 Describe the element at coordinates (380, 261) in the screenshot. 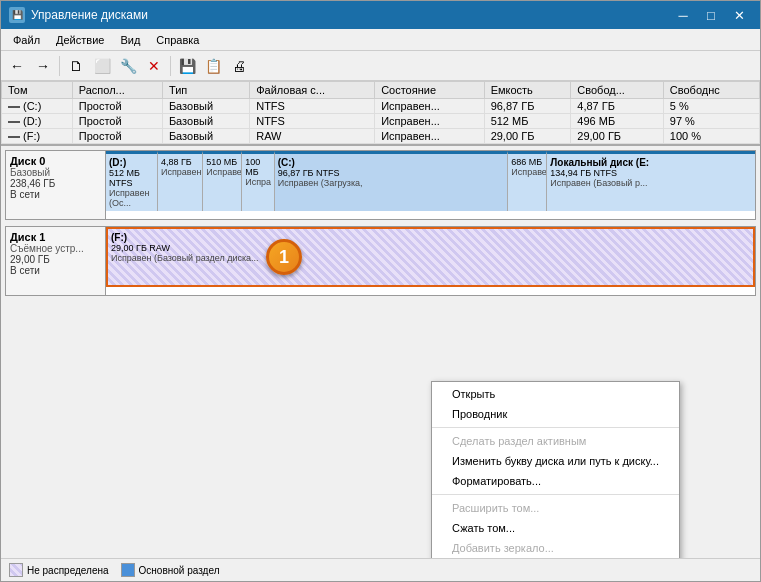

I see `disk-1-row: Диск 1 Съёмное устр... 29,00 ГБ В сети (…` at that location.